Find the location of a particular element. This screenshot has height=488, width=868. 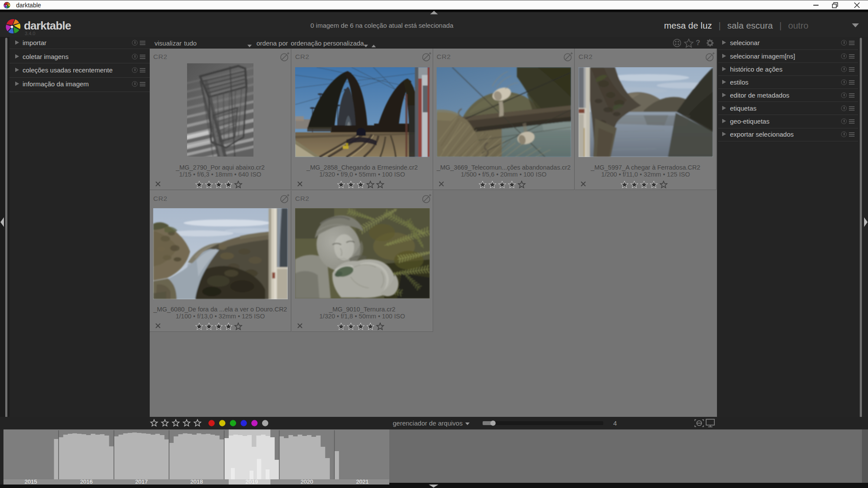

svg-text: 2020 is located at coordinates (307, 481).